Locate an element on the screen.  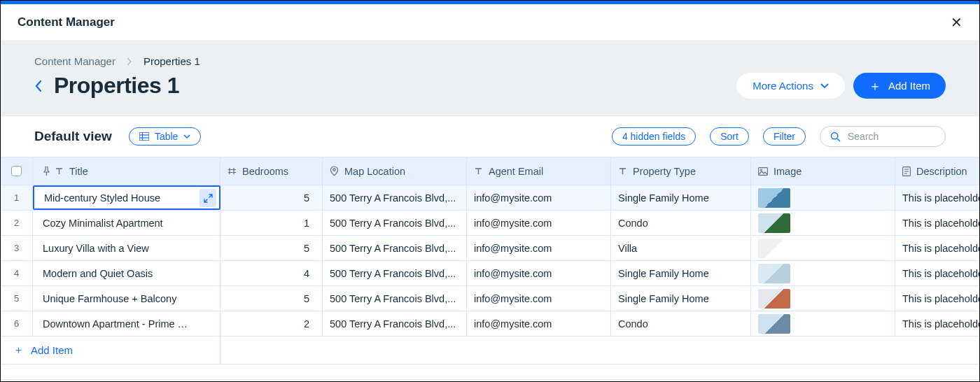
add-item-button: ＋ Add Item is located at coordinates (899, 85).